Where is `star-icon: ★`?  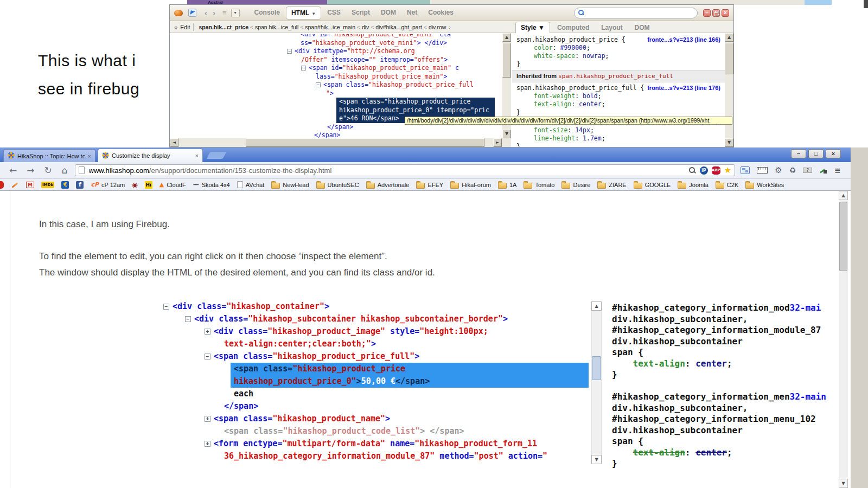
star-icon: ★ is located at coordinates (728, 170).